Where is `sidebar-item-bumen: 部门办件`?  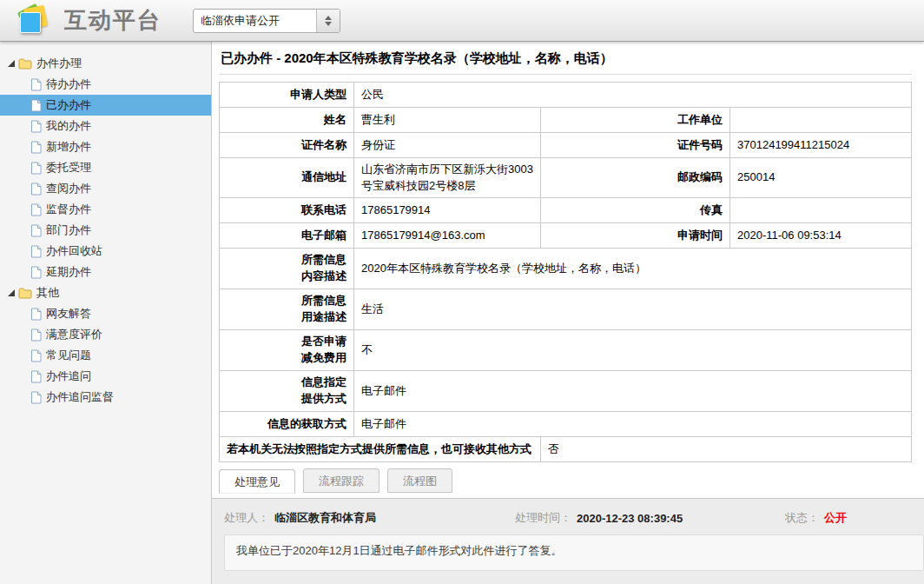 sidebar-item-bumen: 部门办件 is located at coordinates (106, 230).